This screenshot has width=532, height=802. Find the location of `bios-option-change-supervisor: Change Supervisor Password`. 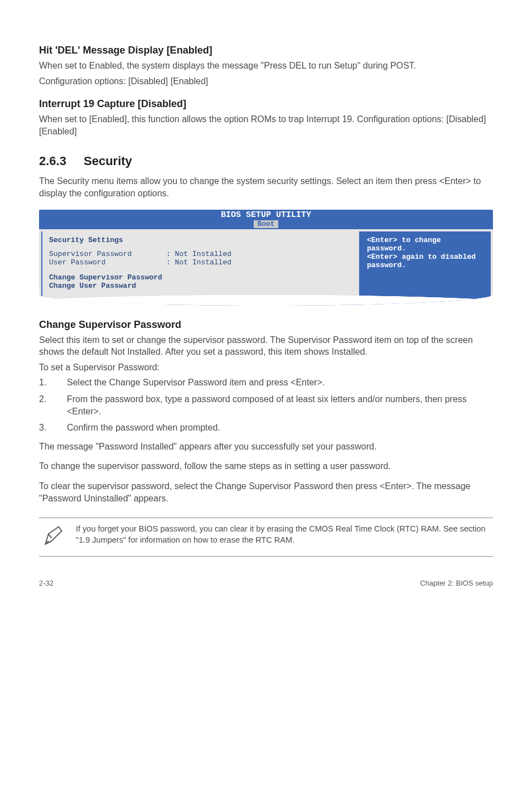

bios-option-change-supervisor: Change Supervisor Password is located at coordinates (201, 278).